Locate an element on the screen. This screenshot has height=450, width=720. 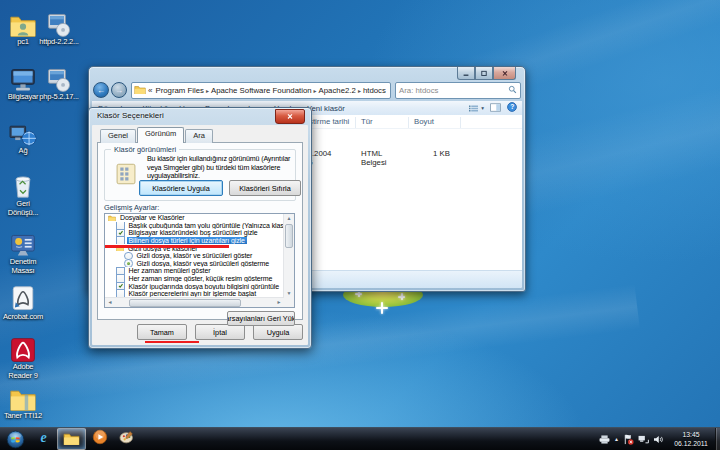
taskbar-app-windows-explorer is located at coordinates (72, 439).